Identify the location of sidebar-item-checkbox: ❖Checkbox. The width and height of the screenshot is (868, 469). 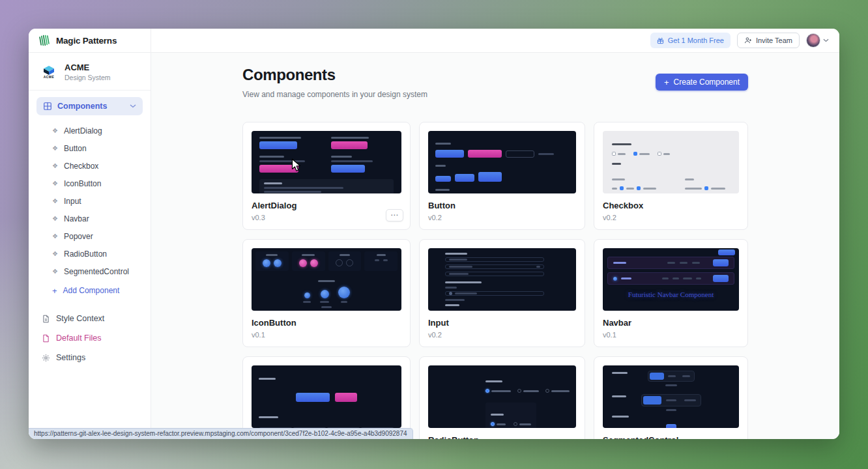
(90, 165).